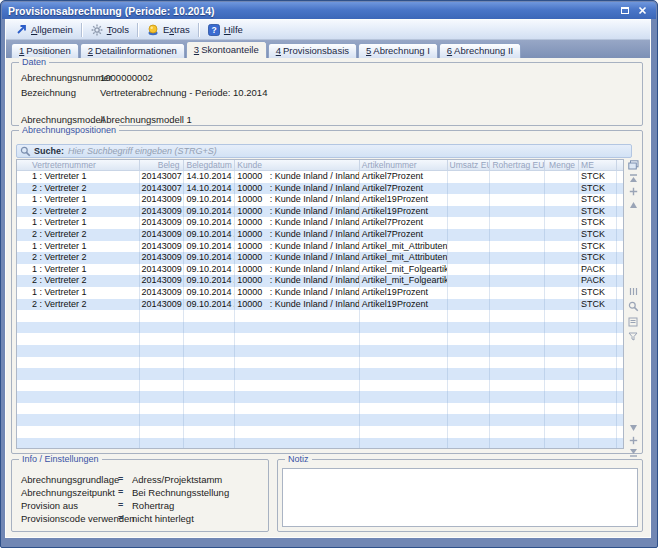 The width and height of the screenshot is (658, 548). Describe the element at coordinates (132, 50) in the screenshot. I see `tab-detailinformationen: 2Detailinformationen` at that location.